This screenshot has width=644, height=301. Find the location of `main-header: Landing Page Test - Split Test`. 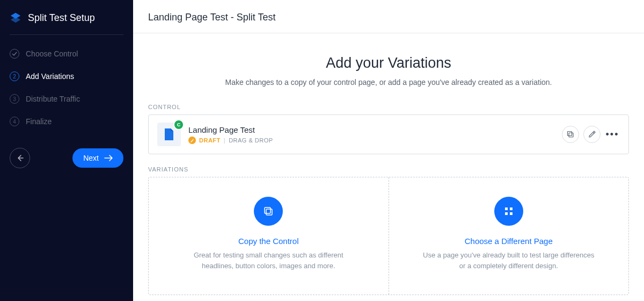

main-header: Landing Page Test - Split Test is located at coordinates (389, 17).